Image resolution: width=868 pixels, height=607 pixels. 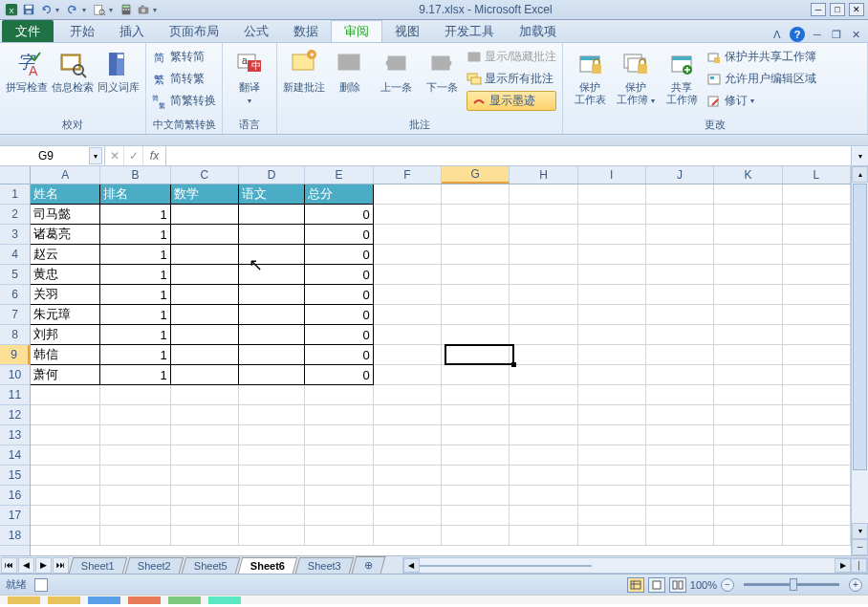 I want to click on vscroll-split: ─, so click(x=860, y=547).